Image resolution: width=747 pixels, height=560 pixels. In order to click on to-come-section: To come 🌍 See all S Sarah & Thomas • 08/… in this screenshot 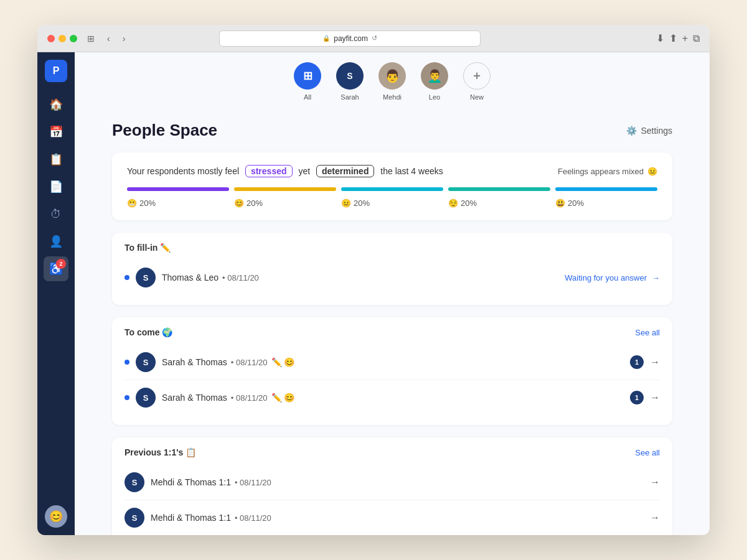, I will do `click(392, 371)`.